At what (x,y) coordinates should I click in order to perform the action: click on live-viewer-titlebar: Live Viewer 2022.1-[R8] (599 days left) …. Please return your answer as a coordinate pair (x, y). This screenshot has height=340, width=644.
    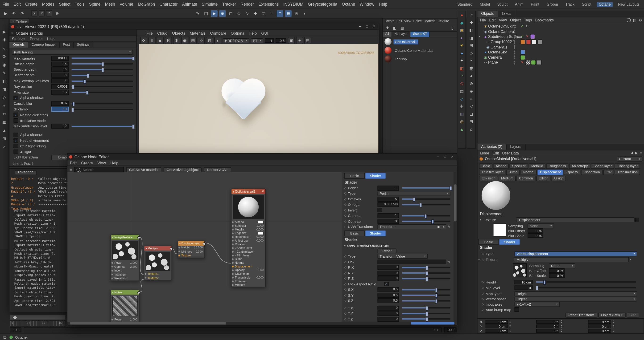
    Looking at the image, I should click on (194, 26).